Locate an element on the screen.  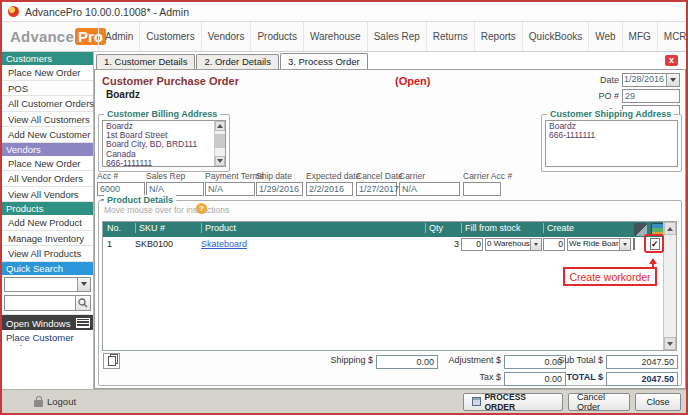
expected-date-field: Expected date 2/2/2016 is located at coordinates (330, 184).